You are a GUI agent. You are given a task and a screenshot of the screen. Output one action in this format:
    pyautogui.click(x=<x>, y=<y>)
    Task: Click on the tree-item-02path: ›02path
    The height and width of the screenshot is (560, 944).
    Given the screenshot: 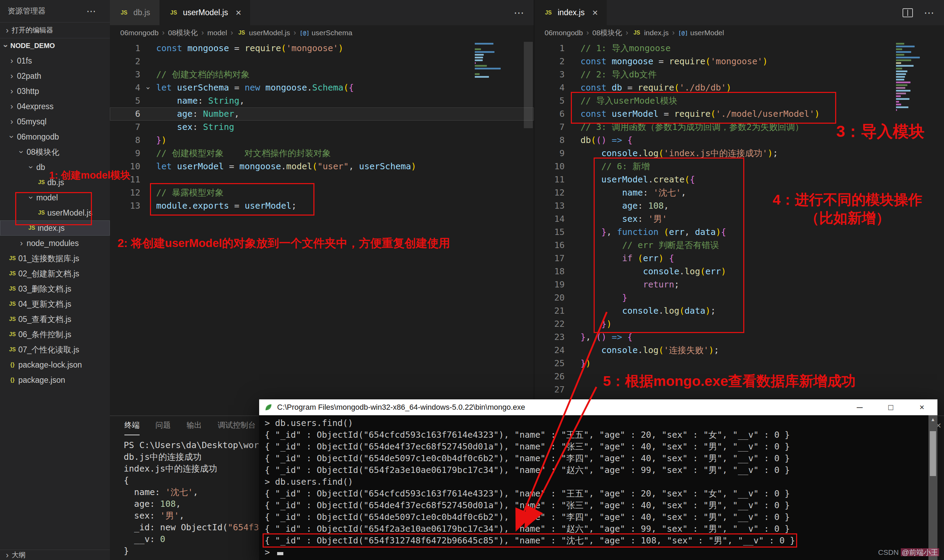 What is the action you would take?
    pyautogui.click(x=55, y=76)
    